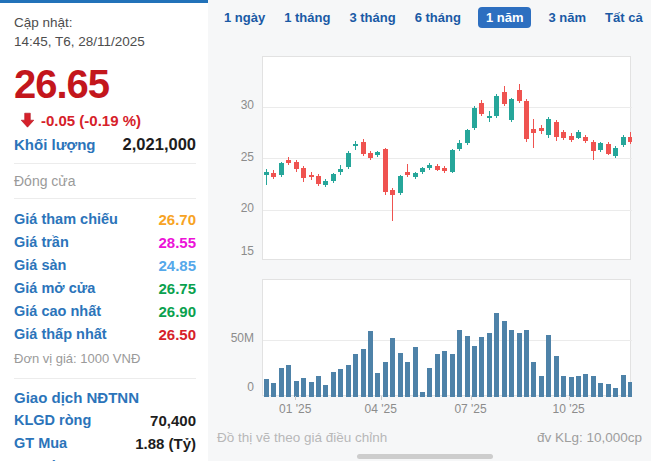 This screenshot has width=651, height=461. I want to click on volume-axis-tick: 50M, so click(236, 338).